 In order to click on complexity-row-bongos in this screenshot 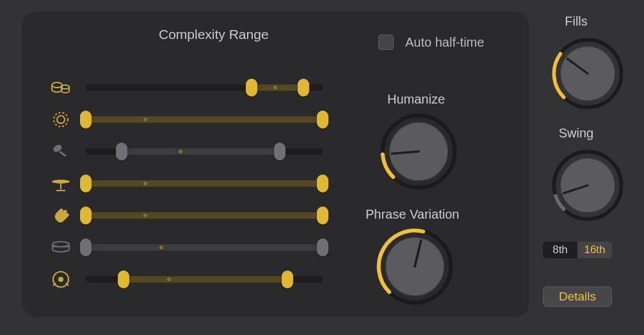, I will do `click(198, 88)`.